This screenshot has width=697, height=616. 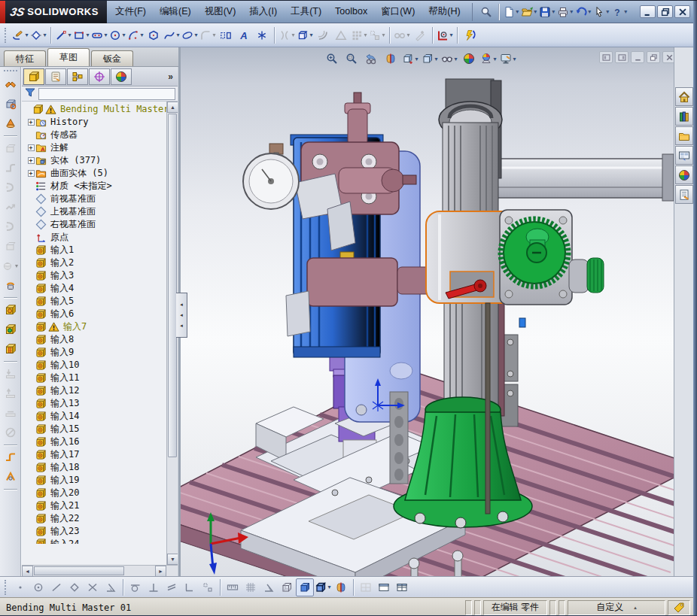 What do you see at coordinates (56, 587) in the screenshot?
I see `line-snap-icon` at bounding box center [56, 587].